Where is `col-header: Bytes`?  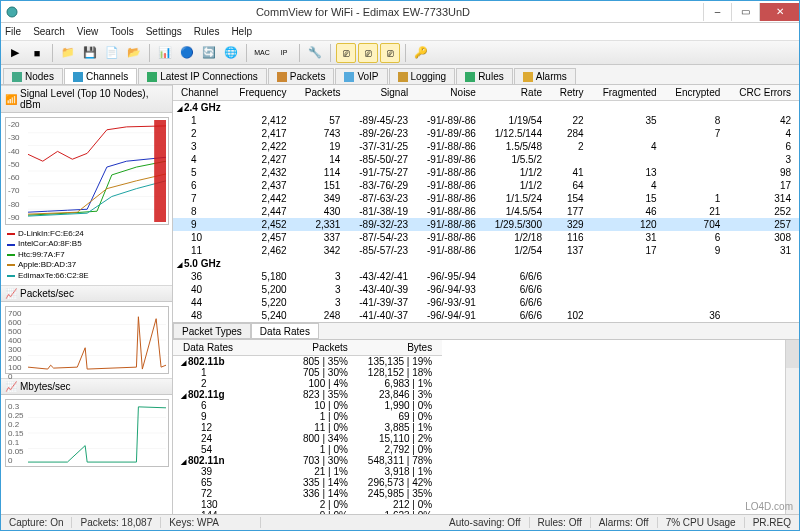 col-header: Bytes is located at coordinates (400, 348).